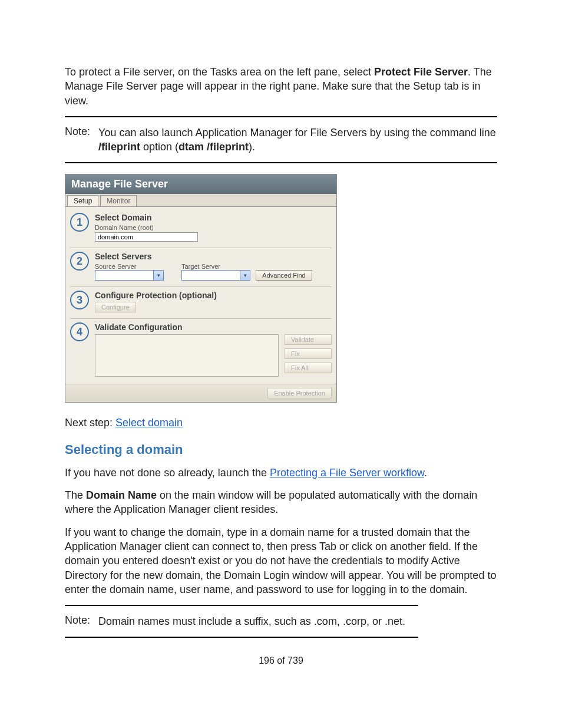 The width and height of the screenshot is (562, 728). Describe the element at coordinates (347, 473) in the screenshot. I see `workflow-link: Protecting a File Server workflow` at that location.